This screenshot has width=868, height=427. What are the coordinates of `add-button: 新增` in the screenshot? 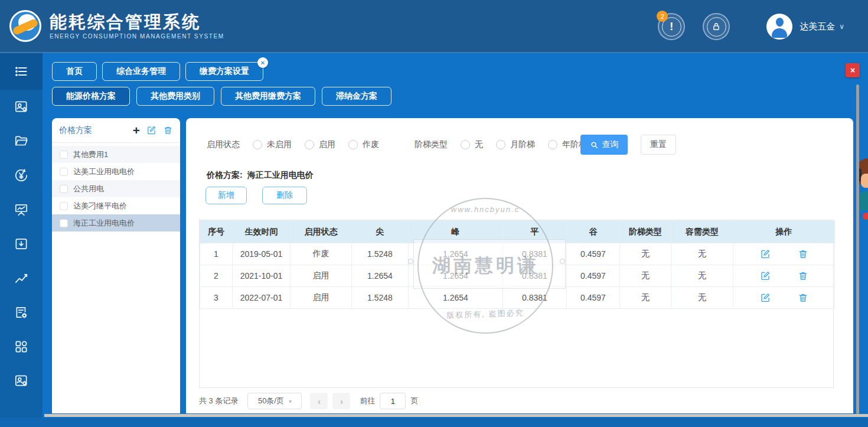 It's located at (226, 195).